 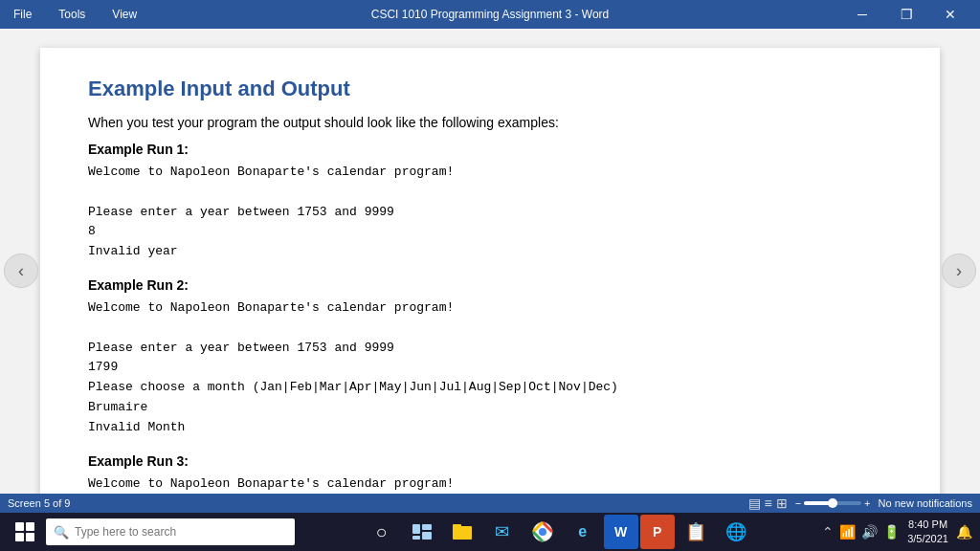 What do you see at coordinates (892, 532) in the screenshot?
I see `battery-icon: 🔋` at bounding box center [892, 532].